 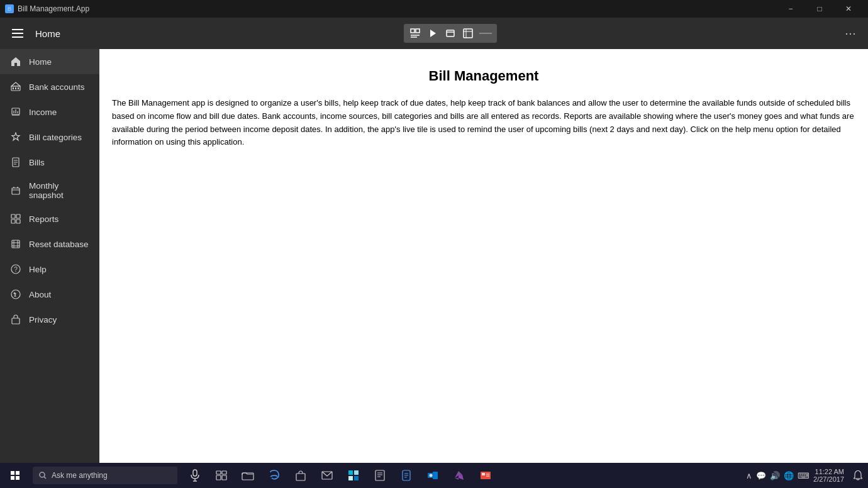 I want to click on taskbar-app3-btn, so click(x=406, y=475).